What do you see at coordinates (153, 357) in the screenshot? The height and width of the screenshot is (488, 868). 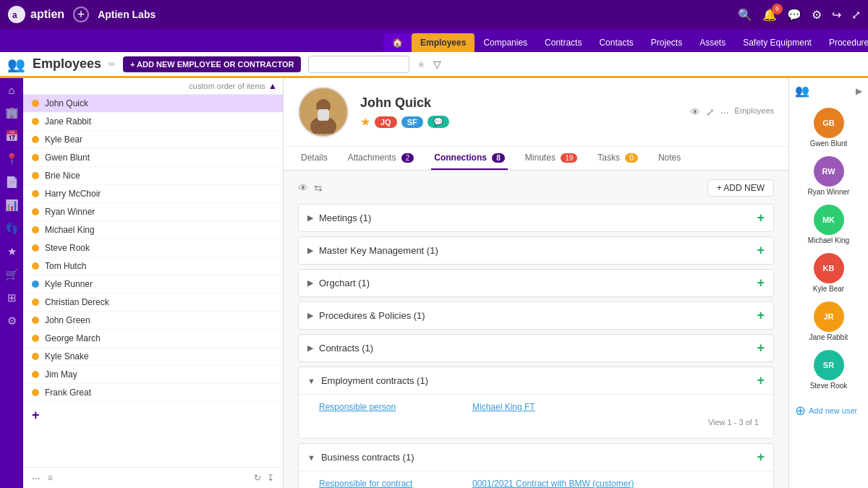 I see `list-item: Kyle Snake` at bounding box center [153, 357].